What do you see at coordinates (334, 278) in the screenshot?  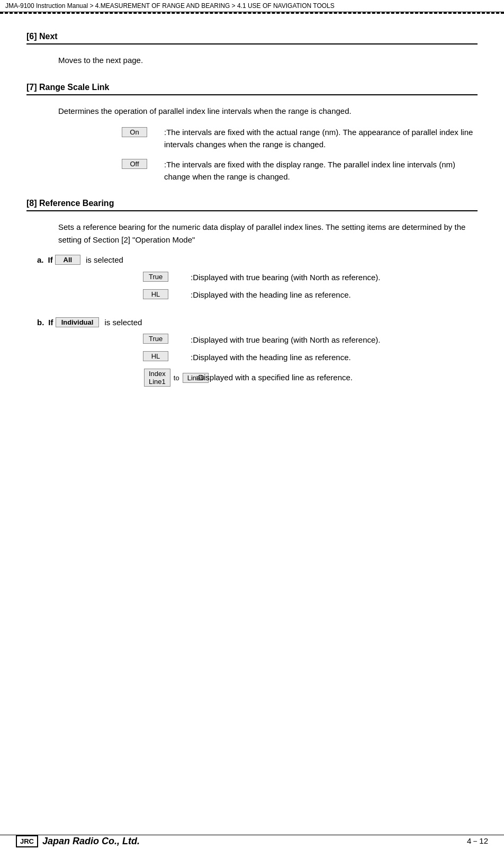 I see `sub-a-true-desc: :Displayed with true bearing (with North…` at bounding box center [334, 278].